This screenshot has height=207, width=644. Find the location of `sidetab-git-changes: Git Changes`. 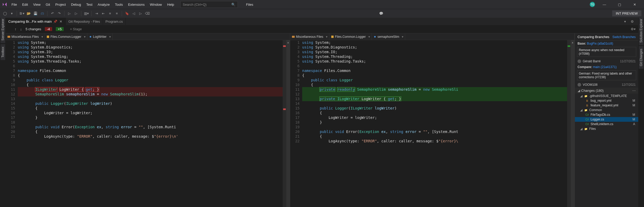

sidetab-git-changes: Git Changes is located at coordinates (641, 57).